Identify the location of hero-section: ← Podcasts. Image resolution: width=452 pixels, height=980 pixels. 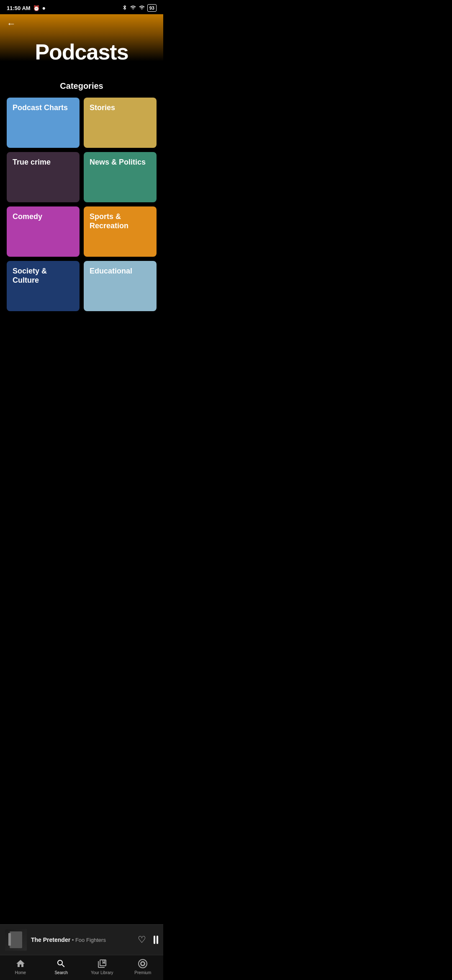
(82, 48).